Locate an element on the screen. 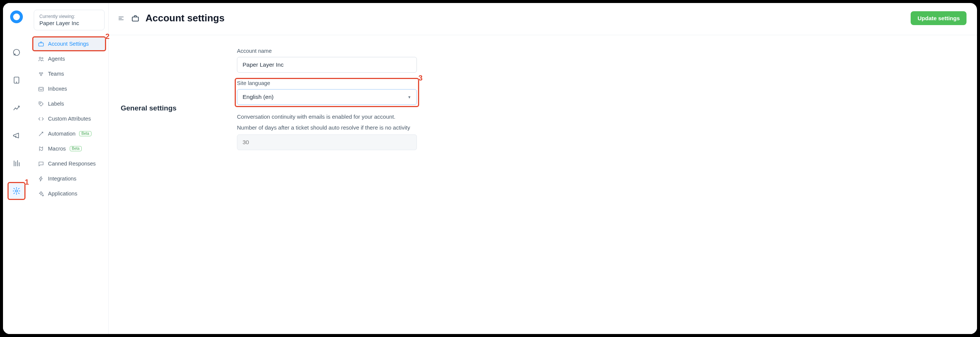 The width and height of the screenshot is (980, 337). account-name-label: Account name is located at coordinates (327, 51).